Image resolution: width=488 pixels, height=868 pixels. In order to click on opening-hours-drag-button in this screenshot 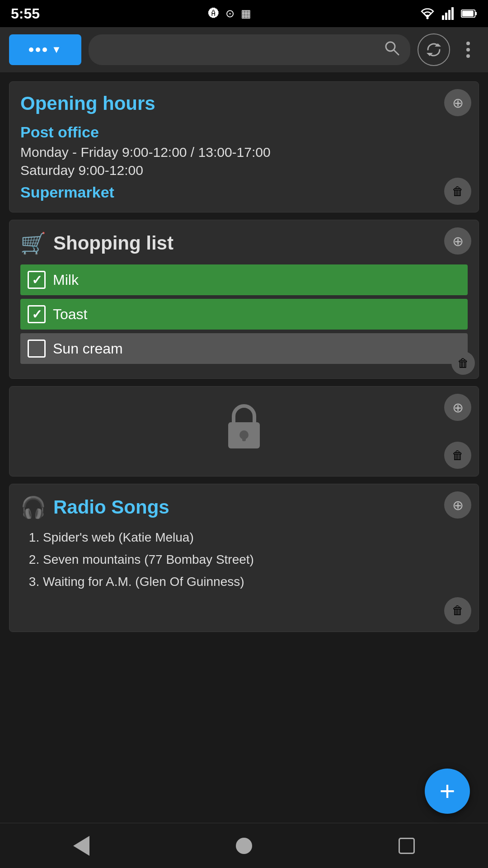, I will do `click(458, 103)`.